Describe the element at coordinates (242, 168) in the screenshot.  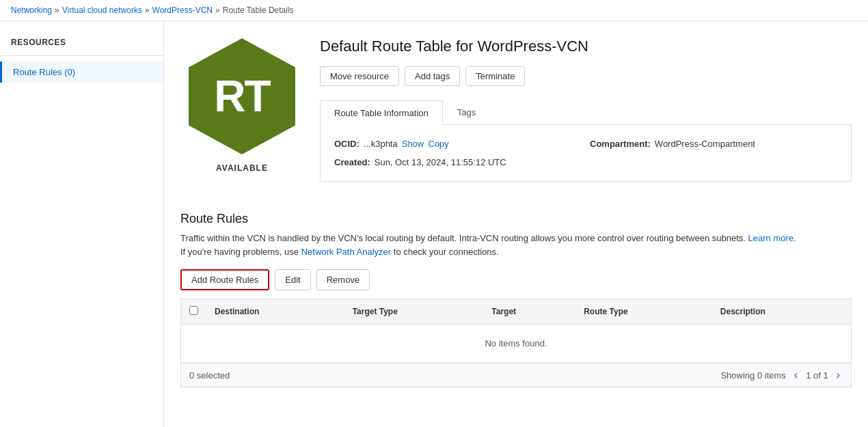
I see `resource-status: AVAILABLE` at that location.